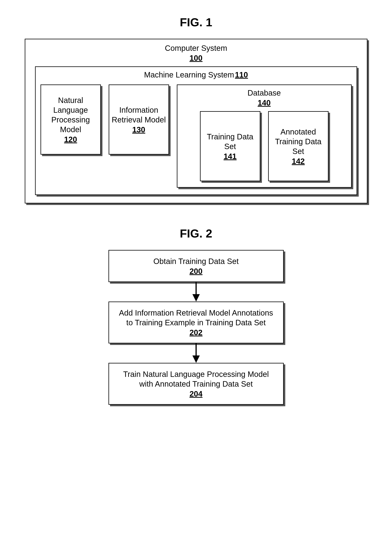 The width and height of the screenshot is (392, 533). Describe the element at coordinates (196, 261) in the screenshot. I see `step1-label: Obtain Training Data Set` at that location.